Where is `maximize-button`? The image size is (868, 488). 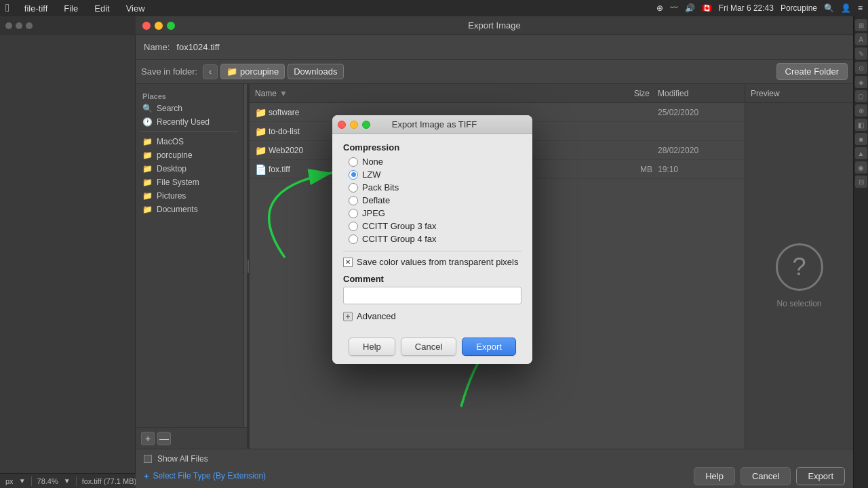
maximize-button is located at coordinates (171, 26).